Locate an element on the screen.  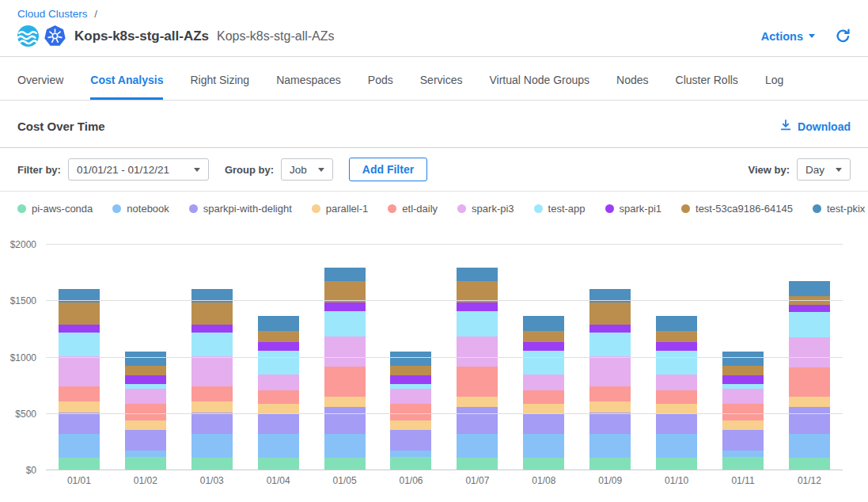
date-range-select: 01/01/21 - 01/12/21 is located at coordinates (138, 169).